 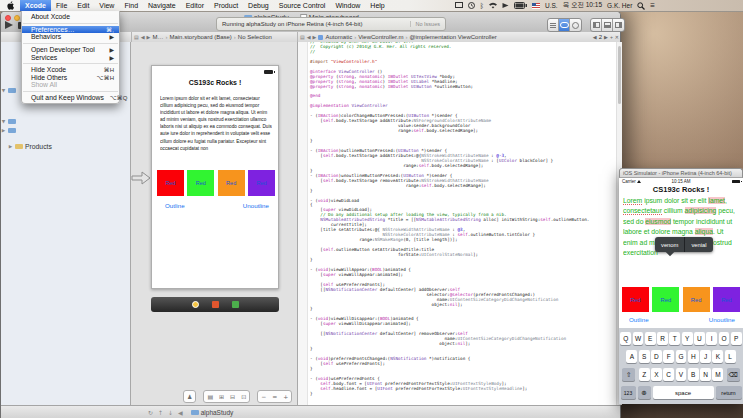 I want to click on shift-key: ⇧, so click(x=628, y=374).